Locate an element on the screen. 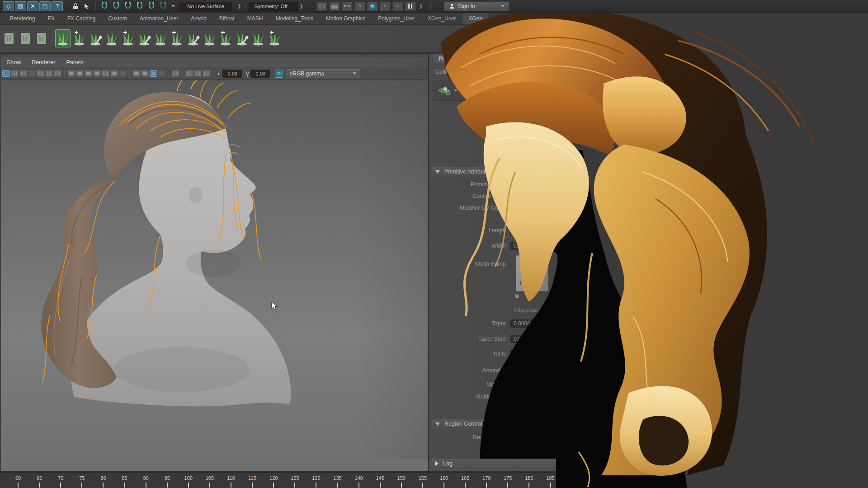 Image resolution: width=868 pixels, height=488 pixels. menu-renderer: Renderer is located at coordinates (43, 62).